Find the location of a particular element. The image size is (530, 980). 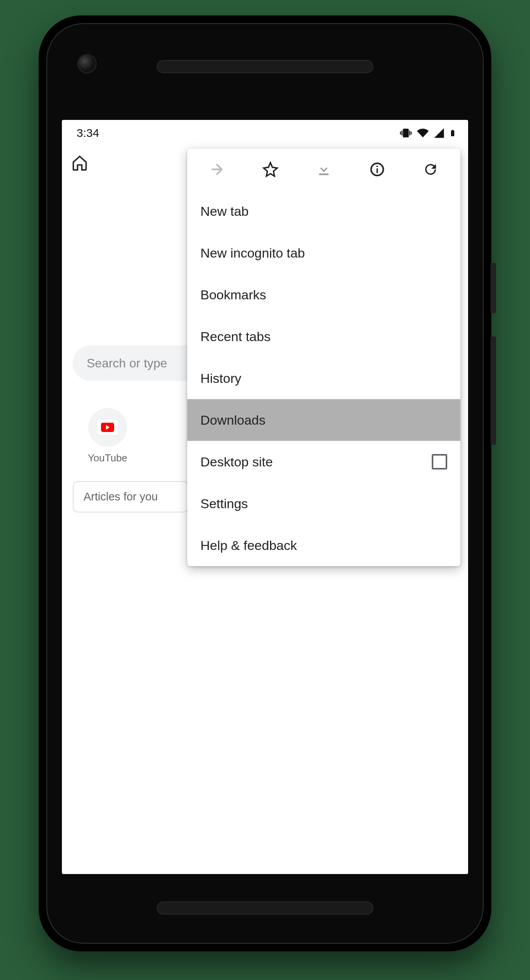

menu-item-label: New incognito tab is located at coordinates (253, 253).